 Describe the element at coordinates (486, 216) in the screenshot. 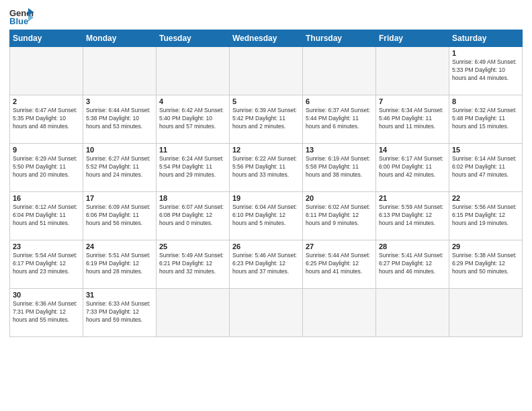

I see `calendar-cell: 22Sunrise: 5:56 AM Sunset: 6:15 PM Dayli…` at that location.